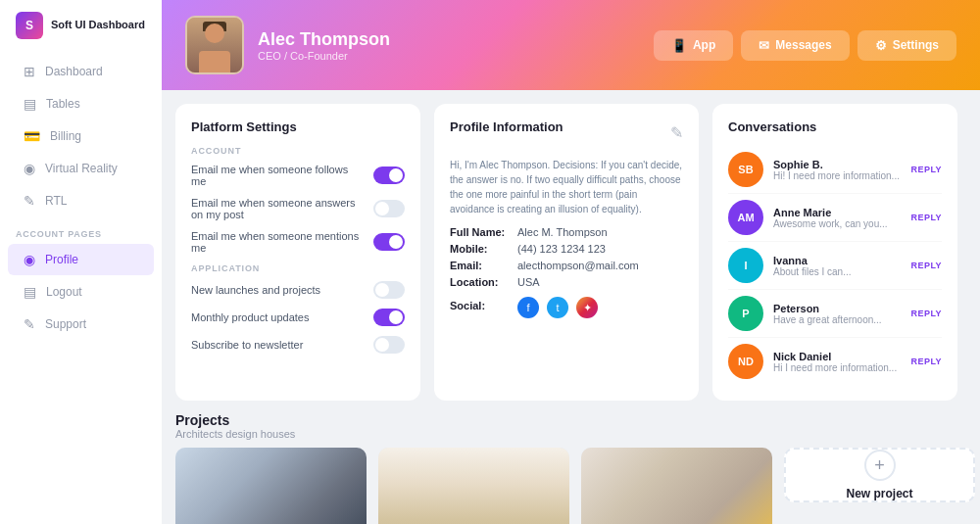  What do you see at coordinates (837, 266) in the screenshot?
I see `conv-info-ivanna: Ivanna About files I can...` at bounding box center [837, 266].